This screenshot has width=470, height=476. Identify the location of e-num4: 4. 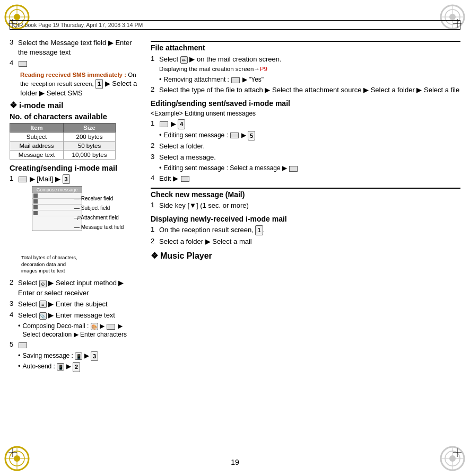
(181, 124).